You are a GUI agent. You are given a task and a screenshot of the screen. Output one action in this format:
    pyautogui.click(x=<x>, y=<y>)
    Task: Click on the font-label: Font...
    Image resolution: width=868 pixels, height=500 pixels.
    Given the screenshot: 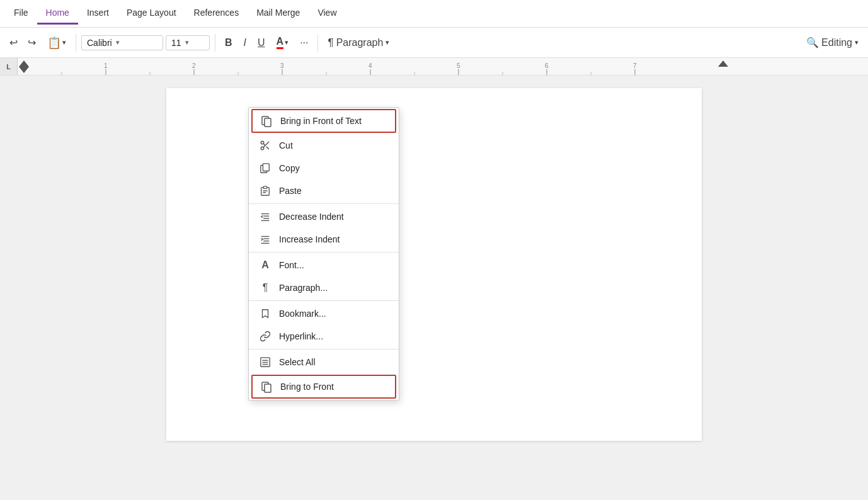 What is the action you would take?
    pyautogui.click(x=292, y=265)
    